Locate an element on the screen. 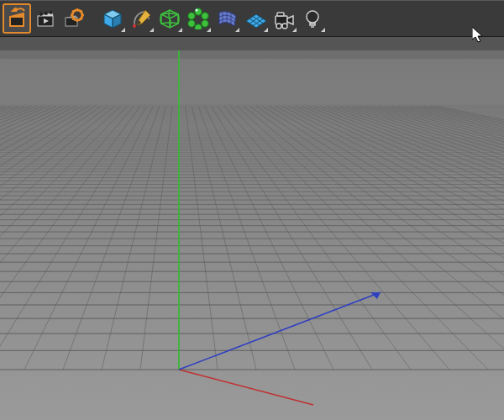 Image resolution: width=504 pixels, height=420 pixels. pen-icon is located at coordinates (141, 18).